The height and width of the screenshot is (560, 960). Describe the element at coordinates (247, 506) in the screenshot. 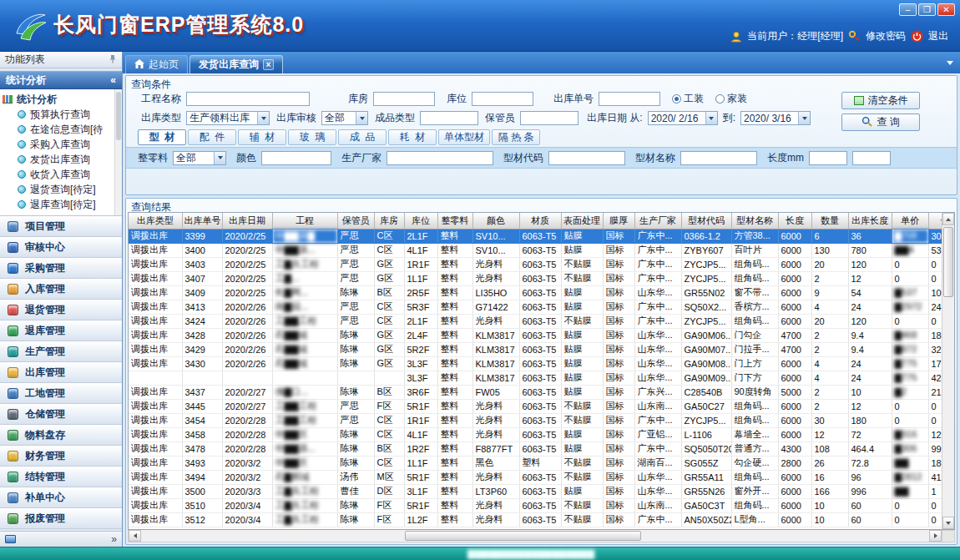

I see `grid-cell: 2020/3/4` at that location.